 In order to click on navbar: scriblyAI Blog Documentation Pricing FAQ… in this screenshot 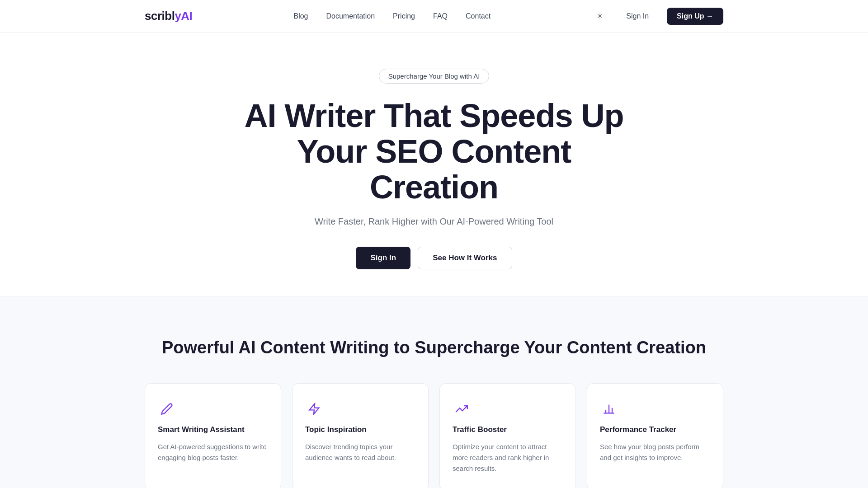, I will do `click(434, 16)`.